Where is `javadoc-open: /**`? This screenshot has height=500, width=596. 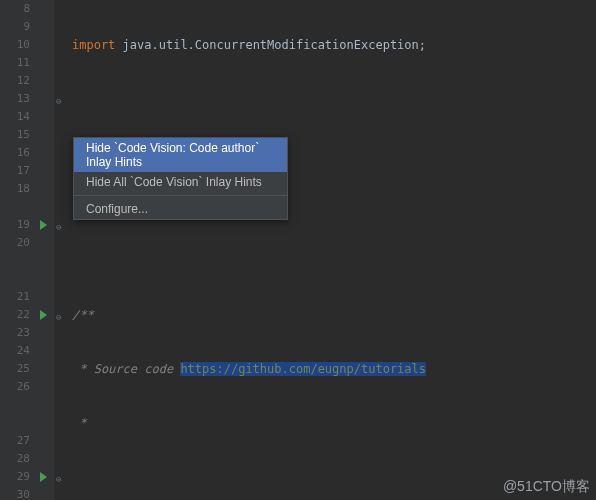 javadoc-open: /** is located at coordinates (83, 315).